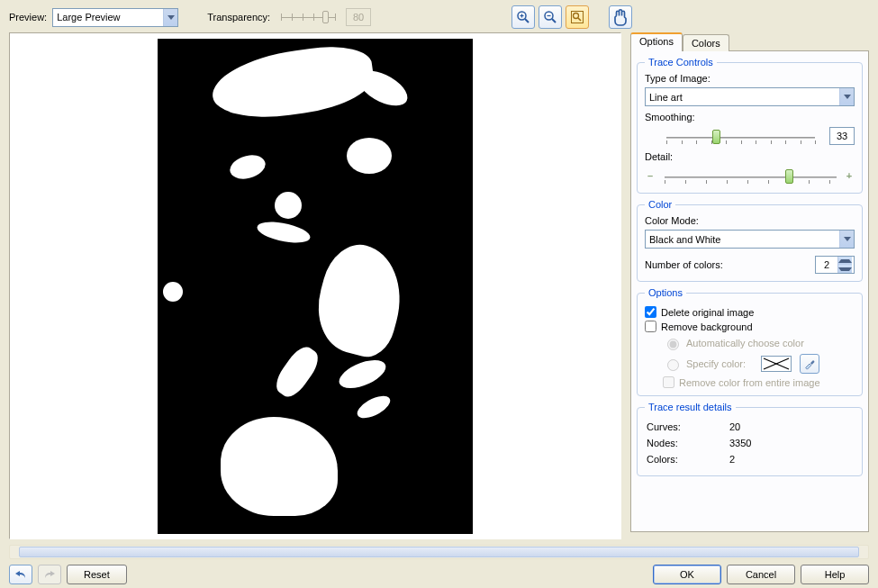 Image resolution: width=878 pixels, height=588 pixels. What do you see at coordinates (687, 427) in the screenshot?
I see `curves-label: Curves:` at bounding box center [687, 427].